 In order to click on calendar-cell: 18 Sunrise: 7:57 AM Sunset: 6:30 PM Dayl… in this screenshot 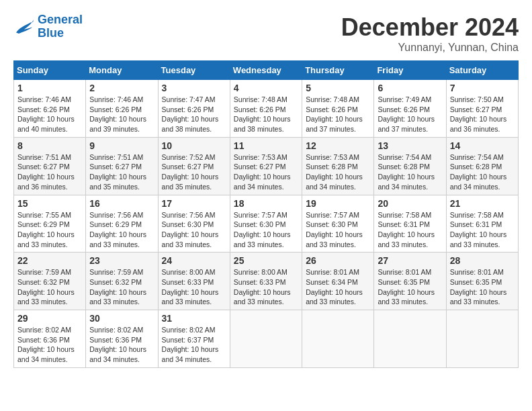, I will do `click(266, 224)`.